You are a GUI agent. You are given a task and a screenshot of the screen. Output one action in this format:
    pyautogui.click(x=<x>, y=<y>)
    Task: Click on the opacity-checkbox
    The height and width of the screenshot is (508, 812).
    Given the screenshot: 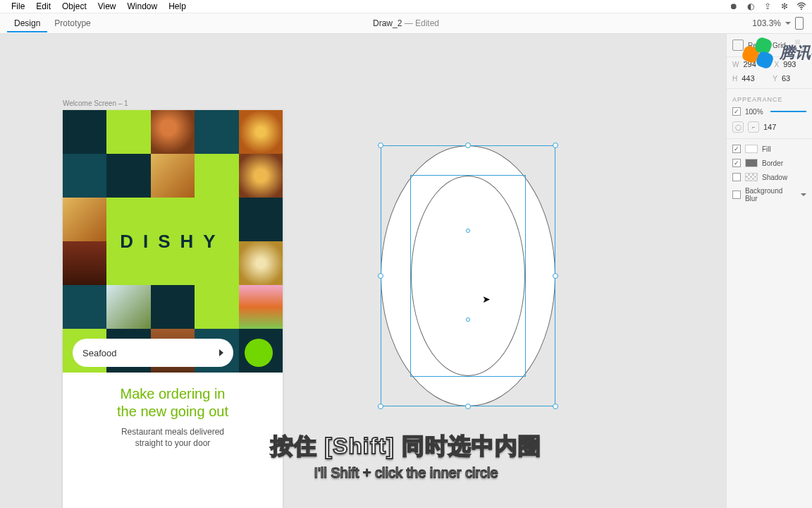 What is the action you would take?
    pyautogui.click(x=737, y=111)
    